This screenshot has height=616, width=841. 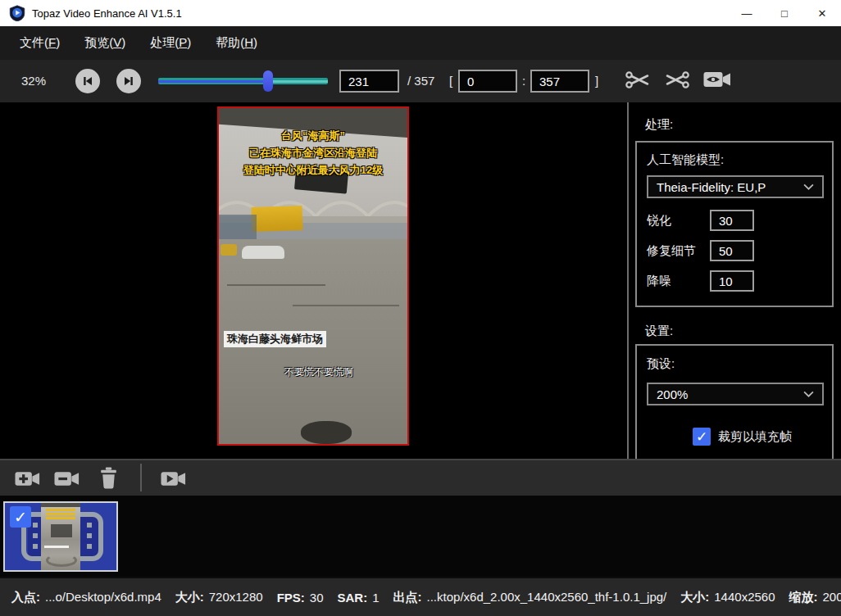 What do you see at coordinates (326, 433) in the screenshot?
I see `video-debris-shape` at bounding box center [326, 433].